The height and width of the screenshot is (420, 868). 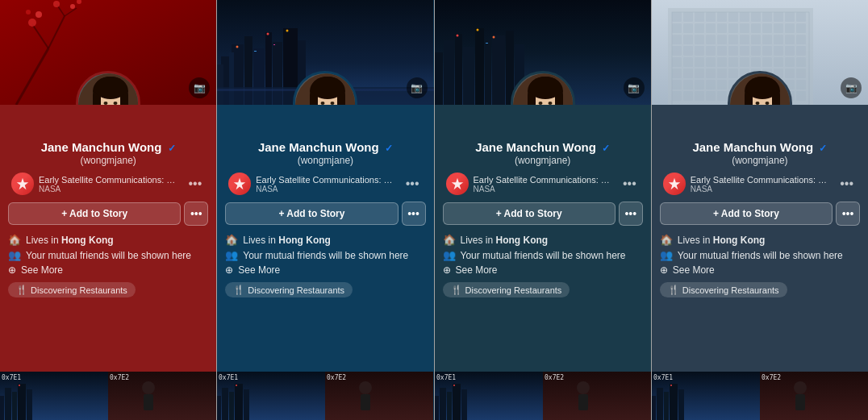 What do you see at coordinates (271, 396) in the screenshot?
I see `thumb1-1: 0x7E1` at bounding box center [271, 396].